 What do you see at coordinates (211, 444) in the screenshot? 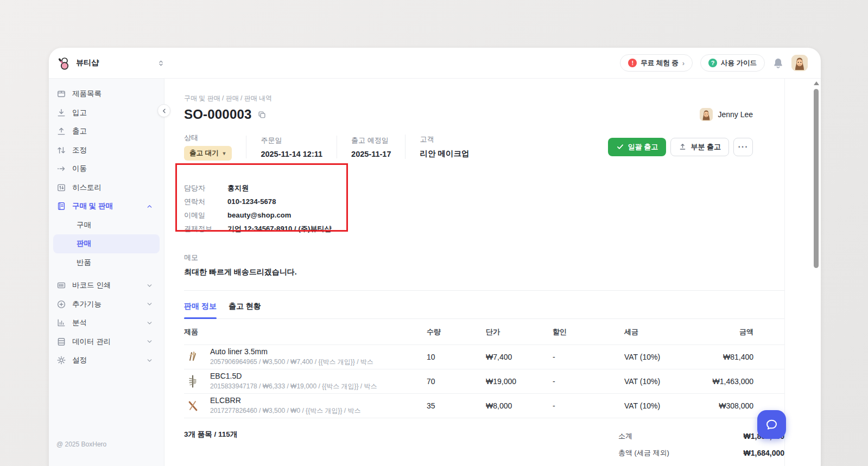
I see `items-summary: 3개 품목 / 115개` at bounding box center [211, 444].